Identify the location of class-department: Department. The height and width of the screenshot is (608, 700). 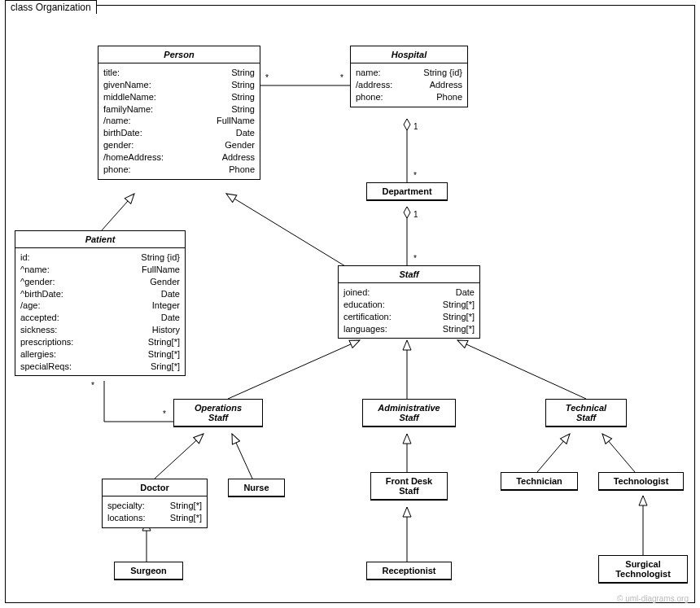
(407, 192).